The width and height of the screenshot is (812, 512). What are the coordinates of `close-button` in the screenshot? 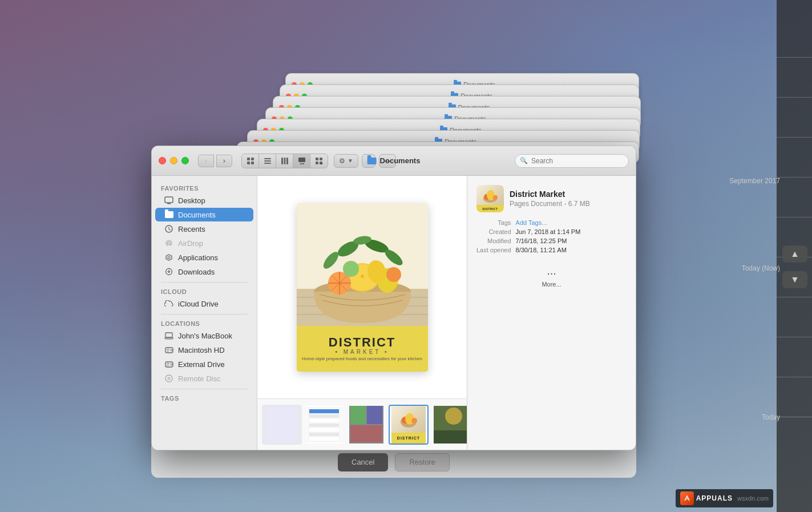 It's located at (162, 161).